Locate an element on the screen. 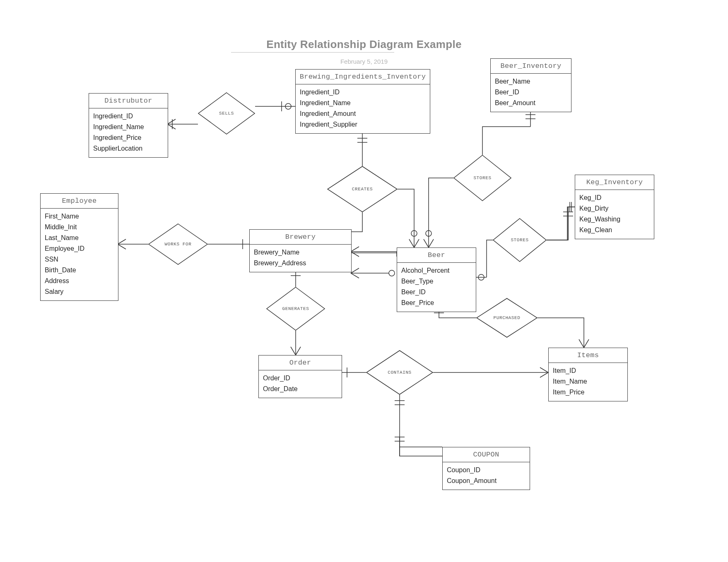 The height and width of the screenshot is (562, 728). entity-attribute: Keg_ID is located at coordinates (615, 198).